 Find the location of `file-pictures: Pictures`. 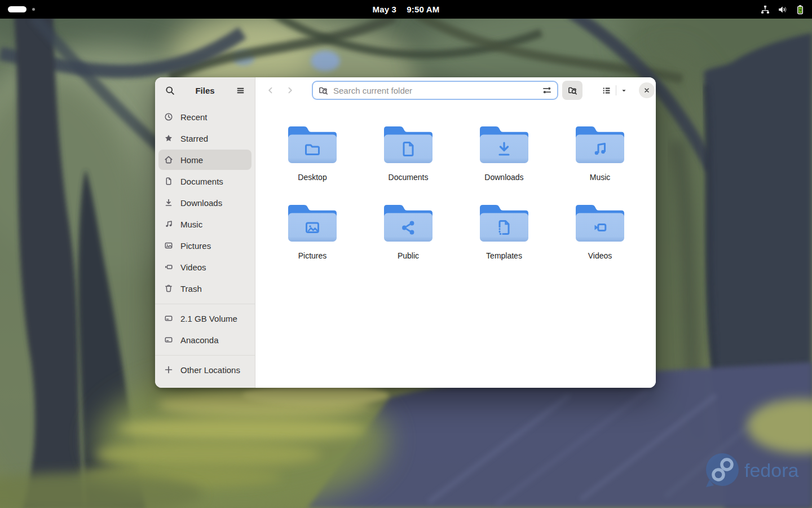

file-pictures: Pictures is located at coordinates (312, 231).